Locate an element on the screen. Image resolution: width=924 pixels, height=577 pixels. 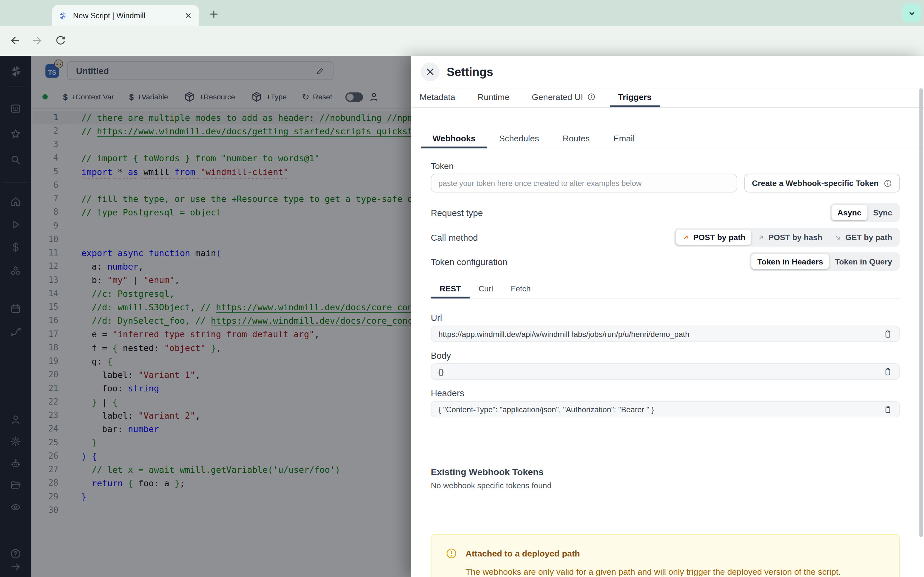
trigger-tab-schedules: Schedules is located at coordinates (519, 139).